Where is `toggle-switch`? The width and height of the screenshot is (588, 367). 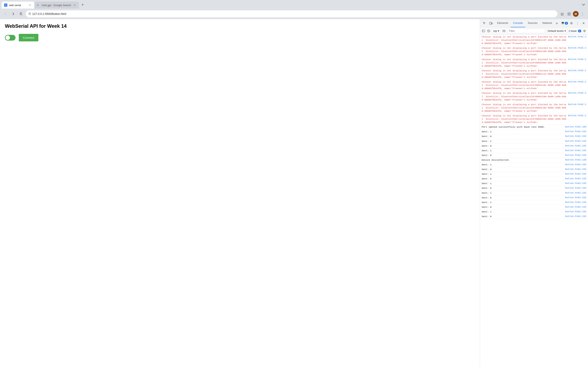 toggle-switch is located at coordinates (10, 38).